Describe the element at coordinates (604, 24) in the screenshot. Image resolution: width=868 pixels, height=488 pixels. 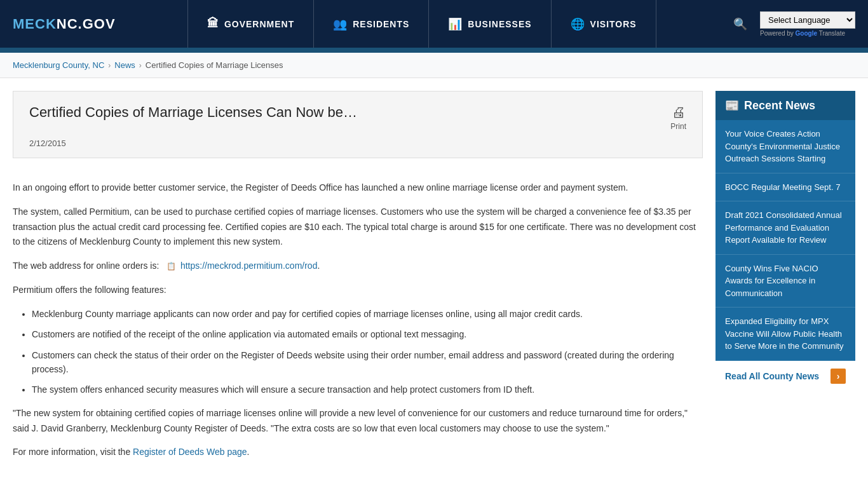
I see `nav-visitors: 🌐 VISITORS` at that location.